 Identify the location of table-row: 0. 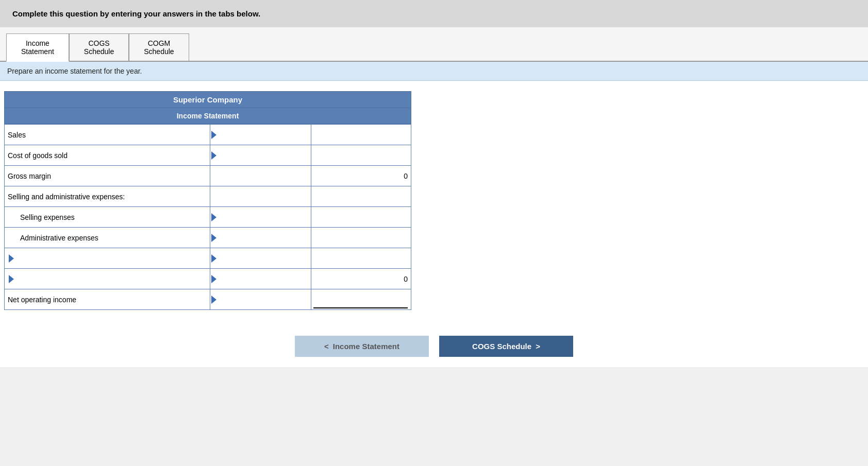
(208, 279).